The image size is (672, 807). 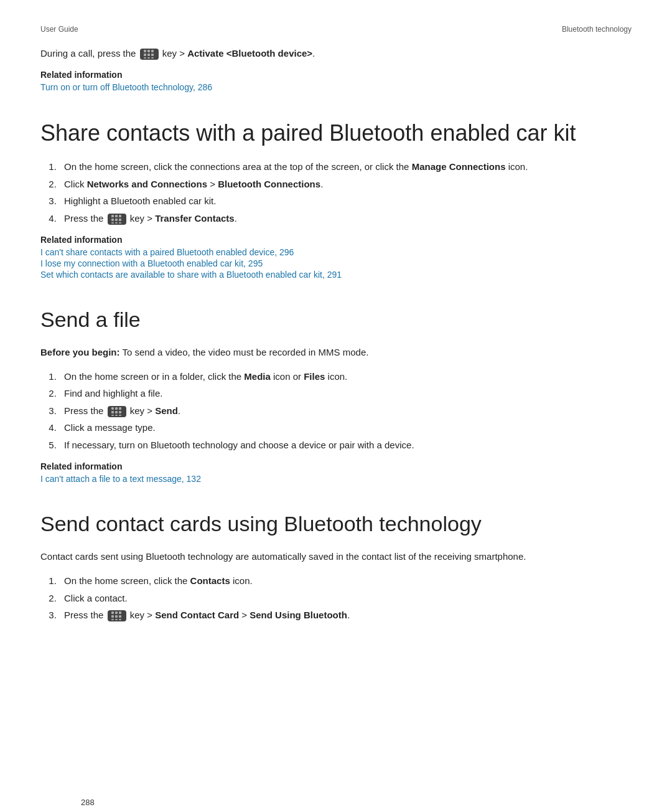 I want to click on section2-step-2: Find and highlight a file., so click(x=345, y=394).